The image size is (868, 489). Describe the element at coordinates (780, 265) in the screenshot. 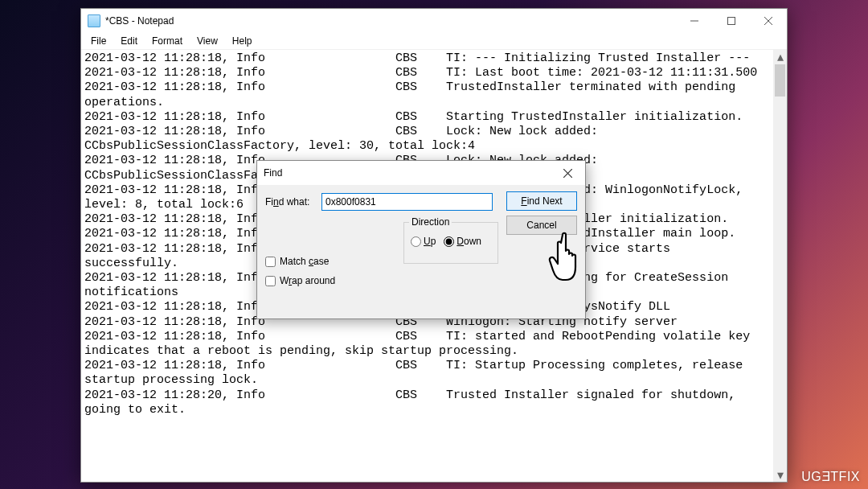

I see `vertical-scrollbar: ▴ ▾` at that location.